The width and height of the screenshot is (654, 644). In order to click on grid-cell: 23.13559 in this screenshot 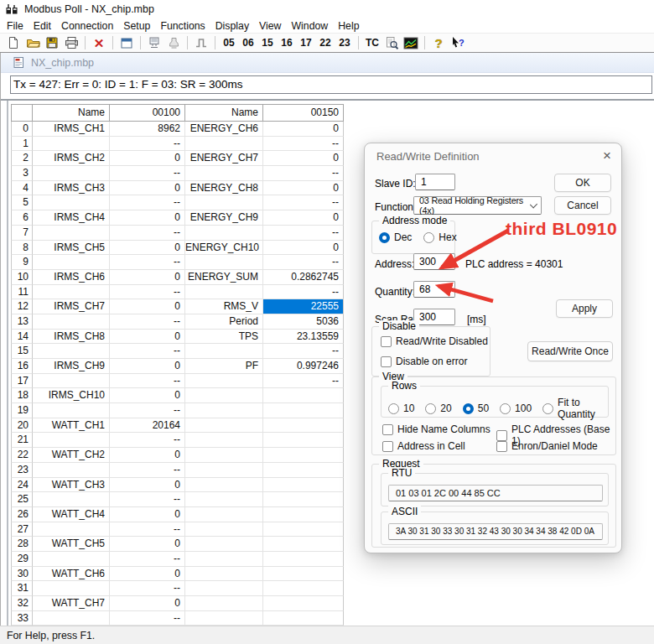, I will do `click(304, 337)`.